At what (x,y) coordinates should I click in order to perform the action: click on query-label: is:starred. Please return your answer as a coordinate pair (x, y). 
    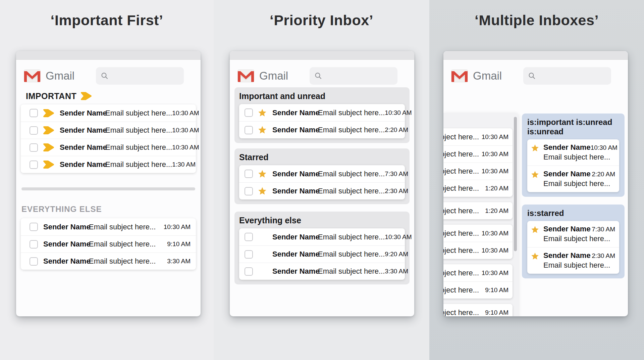
    Looking at the image, I should click on (573, 213).